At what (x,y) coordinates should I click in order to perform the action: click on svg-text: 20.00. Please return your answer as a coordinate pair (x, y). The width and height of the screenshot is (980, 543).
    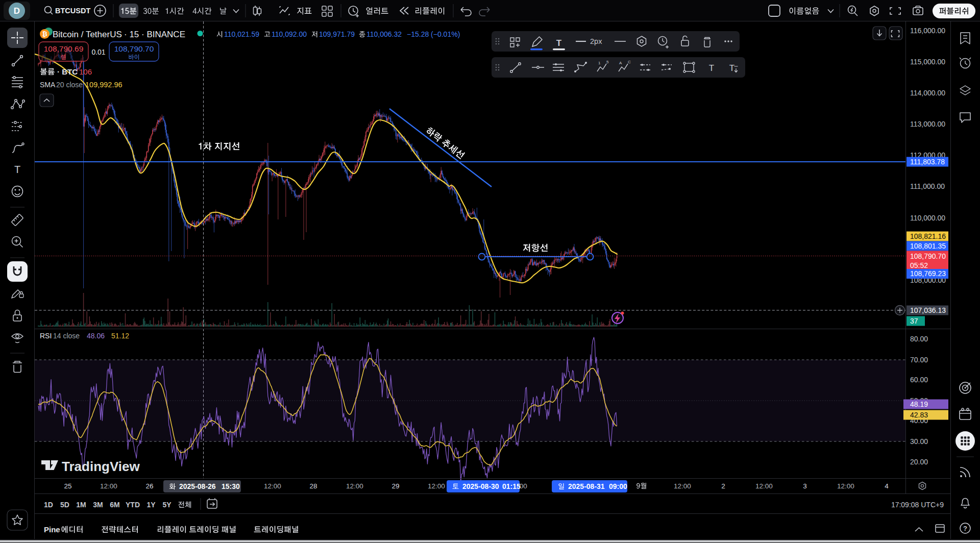
    Looking at the image, I should click on (919, 462).